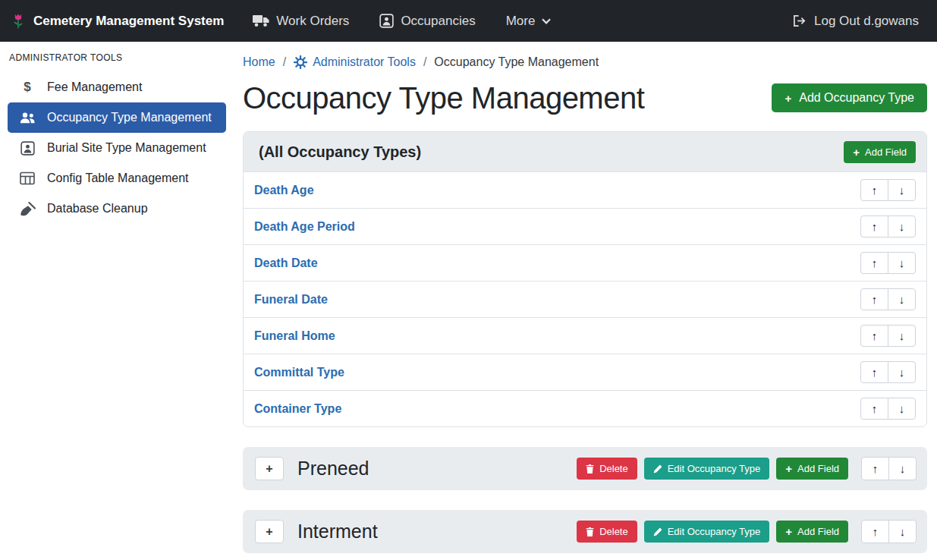 The height and width of the screenshot is (560, 937). I want to click on sidebar-item-label: Config Table Management, so click(118, 178).